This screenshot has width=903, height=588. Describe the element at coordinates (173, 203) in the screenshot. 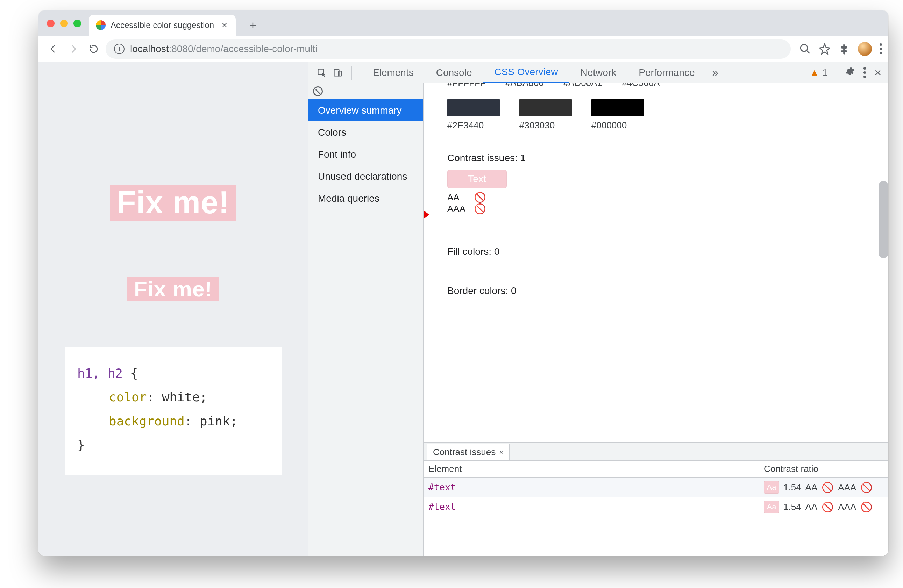

I see `page-h1: Fix me!` at that location.